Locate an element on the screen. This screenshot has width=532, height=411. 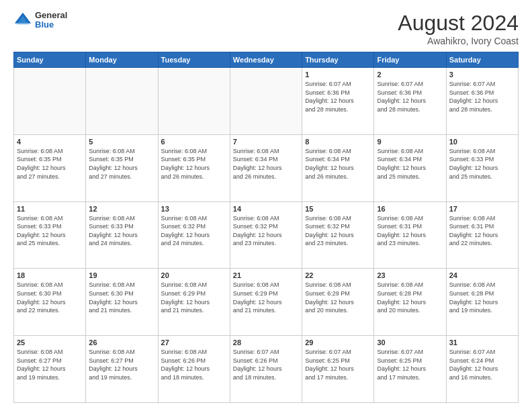
calendar-cell: 1Sunrise: 6:07 AMSunset: 6:36 PMDaylight… is located at coordinates (339, 101).